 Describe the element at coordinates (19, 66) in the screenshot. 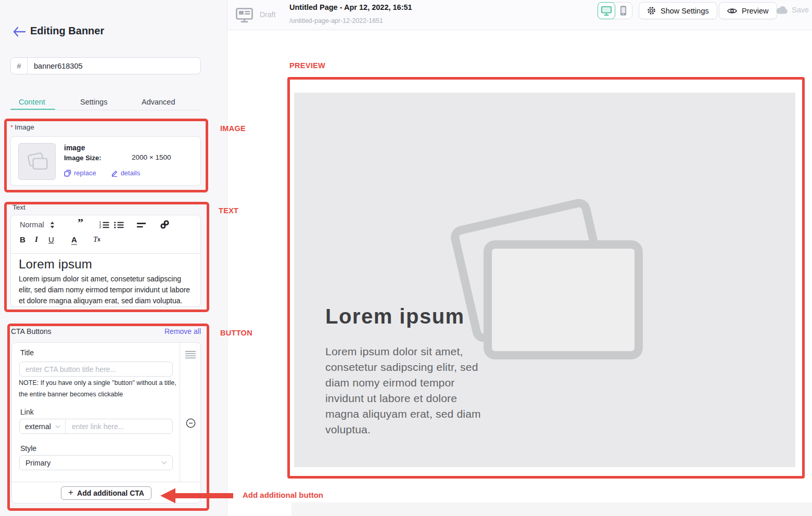

I see `hash-prefix: #` at that location.